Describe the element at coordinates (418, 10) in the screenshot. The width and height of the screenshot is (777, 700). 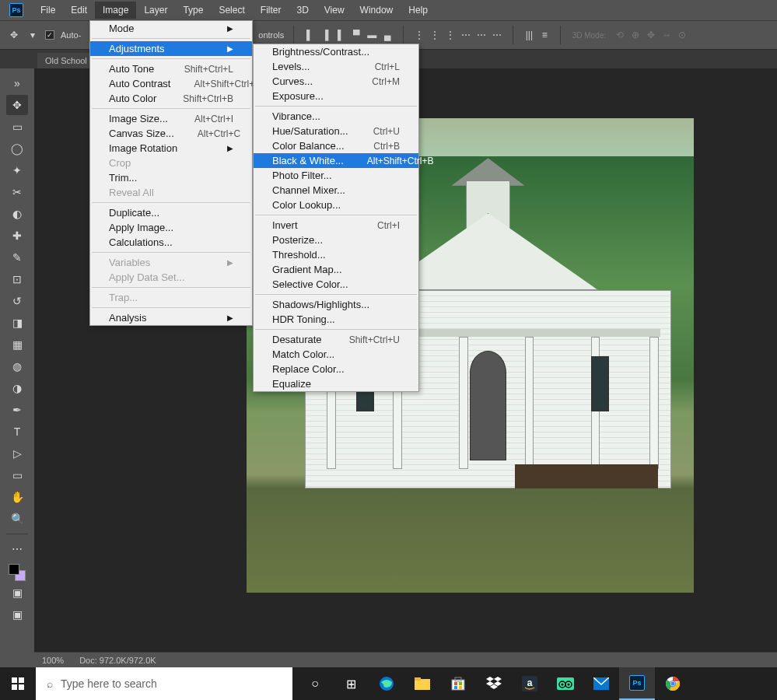
I see `menu-help: Help` at that location.